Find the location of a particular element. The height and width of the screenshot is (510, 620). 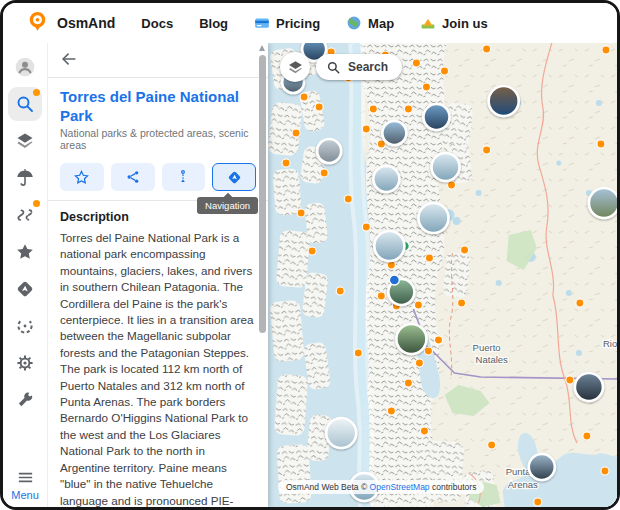

map-search-button: Search is located at coordinates (359, 67).